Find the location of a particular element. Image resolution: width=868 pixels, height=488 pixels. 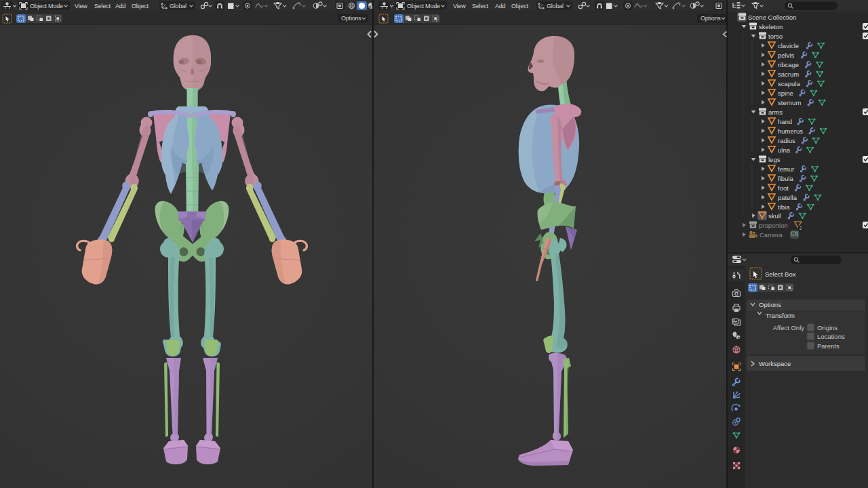

svg-text: Parents is located at coordinates (829, 346).